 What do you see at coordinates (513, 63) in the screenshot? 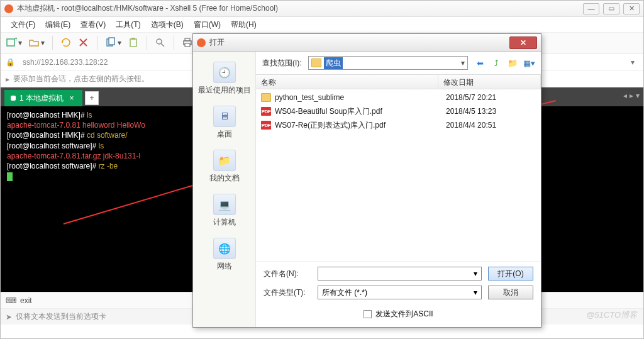
I see `new-folder-button: 📁` at bounding box center [513, 63].